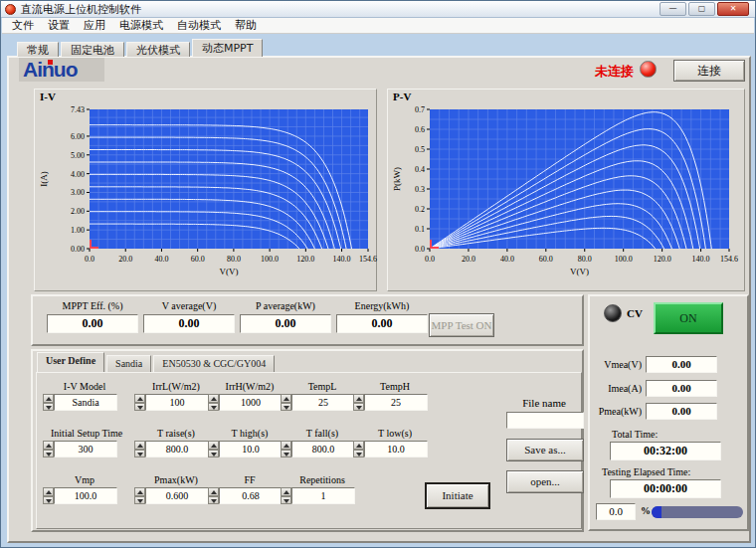  I want to click on stat-field-1: V average(V)0.00, so click(189, 316).